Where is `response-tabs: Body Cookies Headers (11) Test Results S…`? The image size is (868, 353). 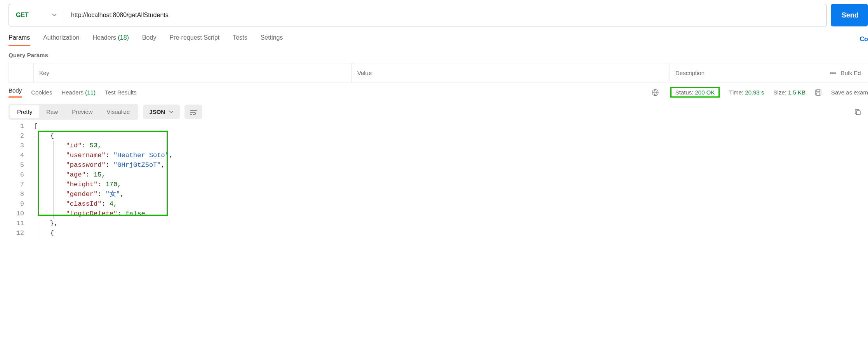 response-tabs: Body Cookies Headers (11) Test Results S… is located at coordinates (438, 93).